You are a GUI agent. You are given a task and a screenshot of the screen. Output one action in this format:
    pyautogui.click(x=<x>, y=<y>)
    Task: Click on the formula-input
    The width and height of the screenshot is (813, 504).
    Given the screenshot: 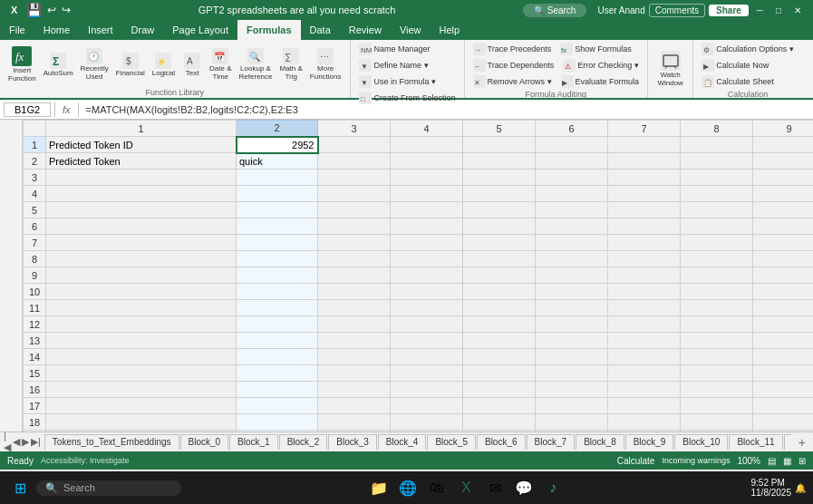 What is the action you would take?
    pyautogui.click(x=446, y=110)
    